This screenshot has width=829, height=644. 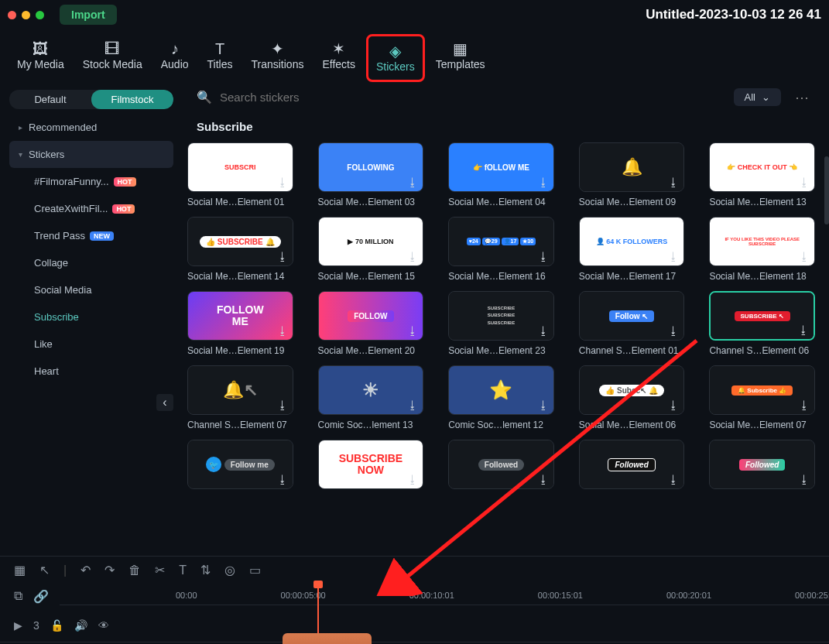 What do you see at coordinates (240, 316) in the screenshot?
I see `sticker-thumb: ◆FOLLOWME⭳` at bounding box center [240, 316].